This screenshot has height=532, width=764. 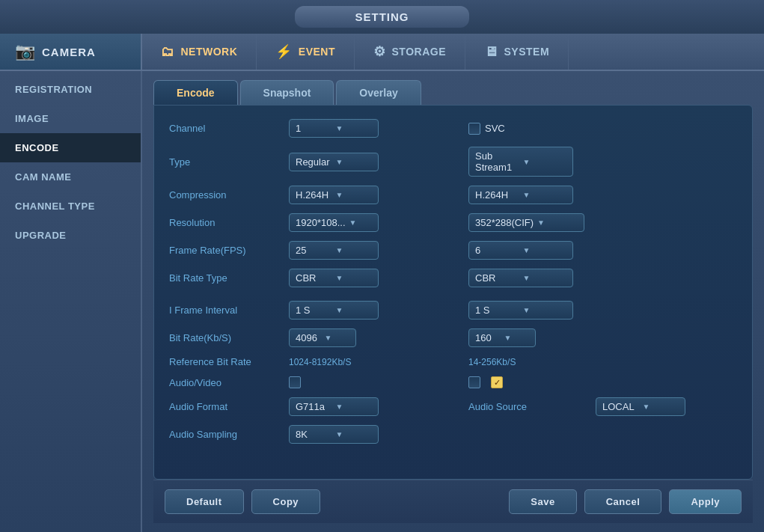 What do you see at coordinates (486, 129) in the screenshot?
I see `svc-checkbox-wrap: SVC` at bounding box center [486, 129].